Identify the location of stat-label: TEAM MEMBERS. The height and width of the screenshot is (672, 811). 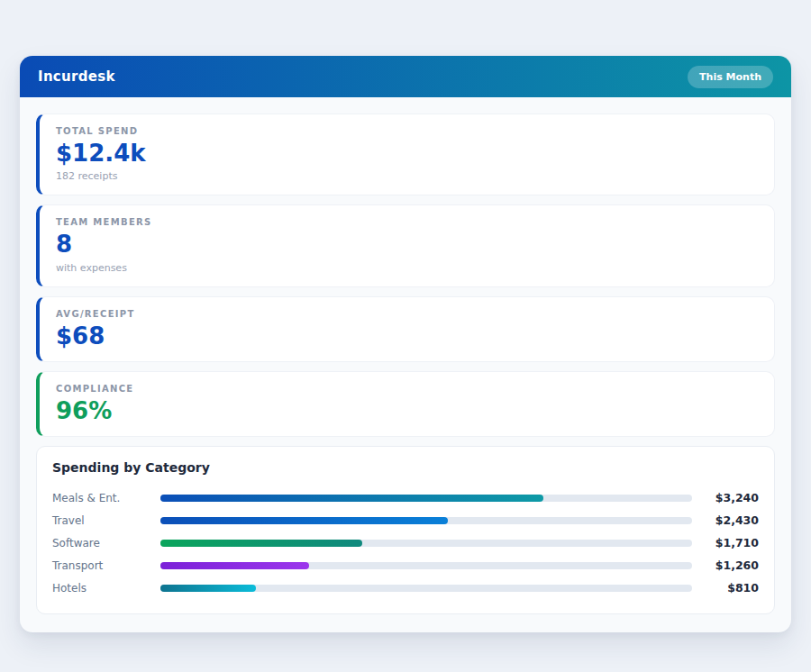
(407, 222).